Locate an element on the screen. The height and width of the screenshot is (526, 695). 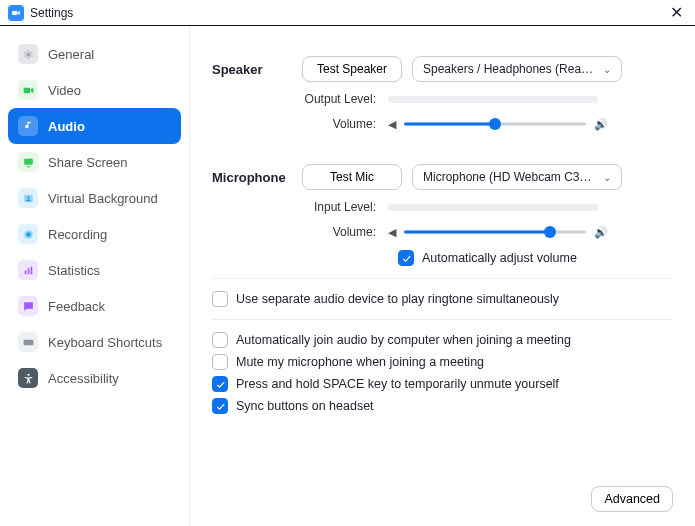
sync-headset-option: Sync buttons on headset is located at coordinates (442, 406).